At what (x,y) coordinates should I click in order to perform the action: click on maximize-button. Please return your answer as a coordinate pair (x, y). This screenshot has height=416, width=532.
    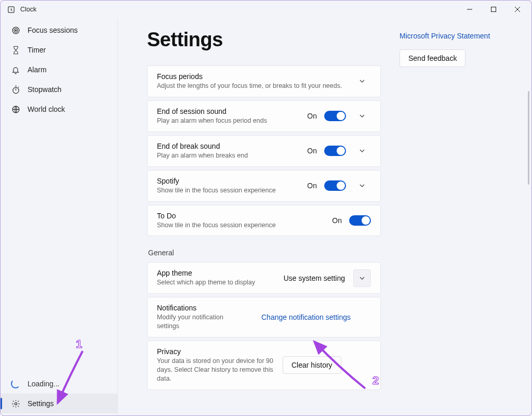
    Looking at the image, I should click on (494, 9).